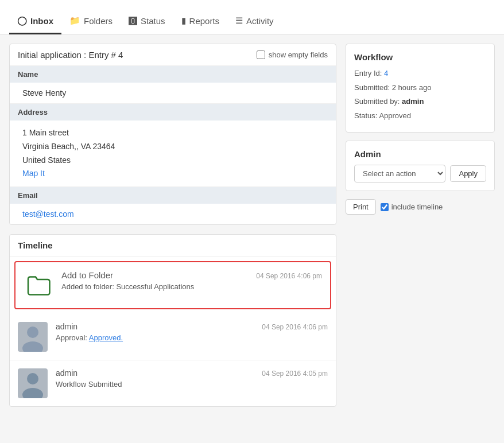 This screenshot has width=504, height=443. What do you see at coordinates (42, 21) in the screenshot?
I see `tab-inbox-label: Inbox` at bounding box center [42, 21].